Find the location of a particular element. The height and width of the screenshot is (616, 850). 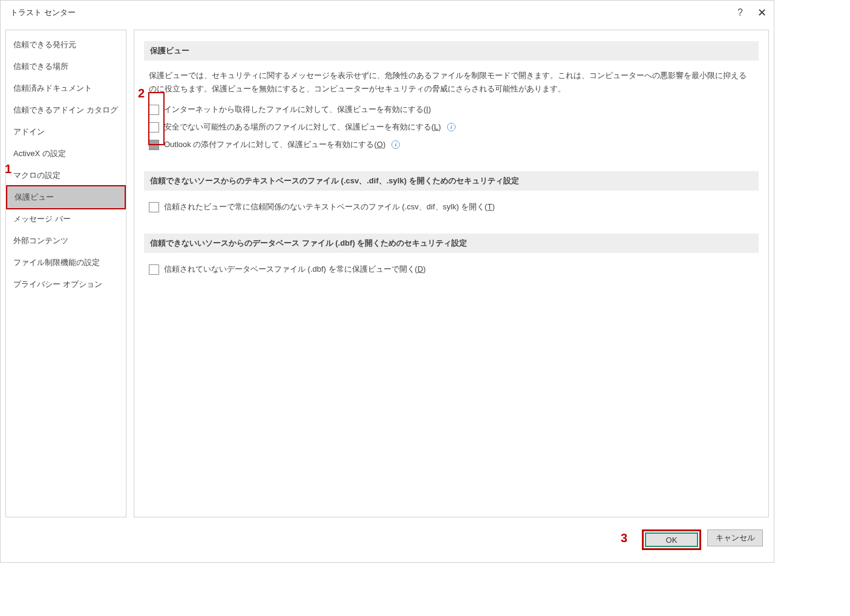

sidebar-item-macro: マクロの設定 is located at coordinates (66, 175).